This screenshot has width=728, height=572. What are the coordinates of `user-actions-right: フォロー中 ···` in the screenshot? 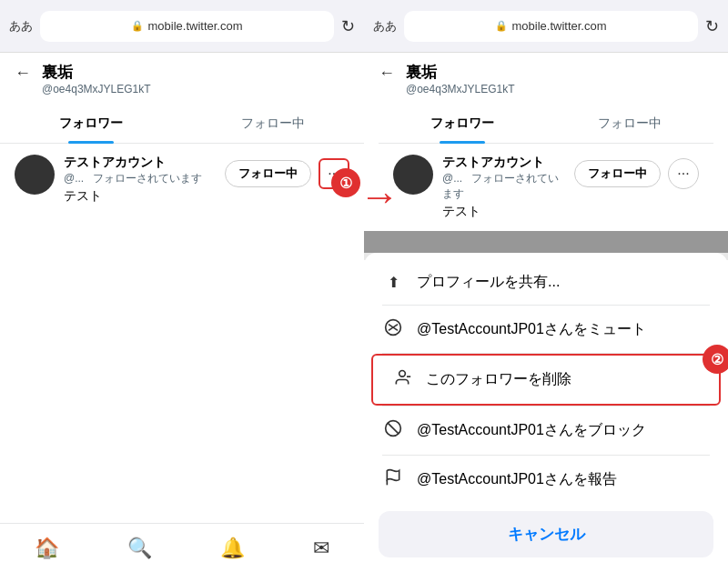 It's located at (637, 174).